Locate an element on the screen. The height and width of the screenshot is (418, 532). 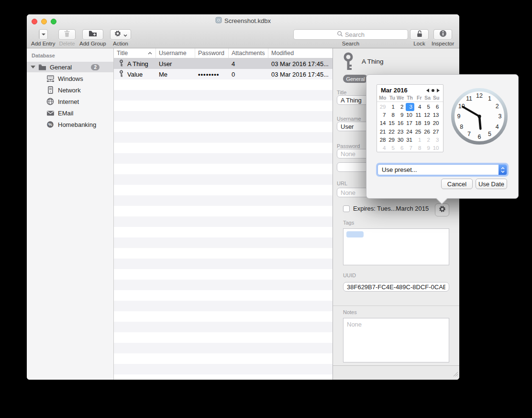
expires-label: Expires: Tues...March 2015 is located at coordinates (391, 209).